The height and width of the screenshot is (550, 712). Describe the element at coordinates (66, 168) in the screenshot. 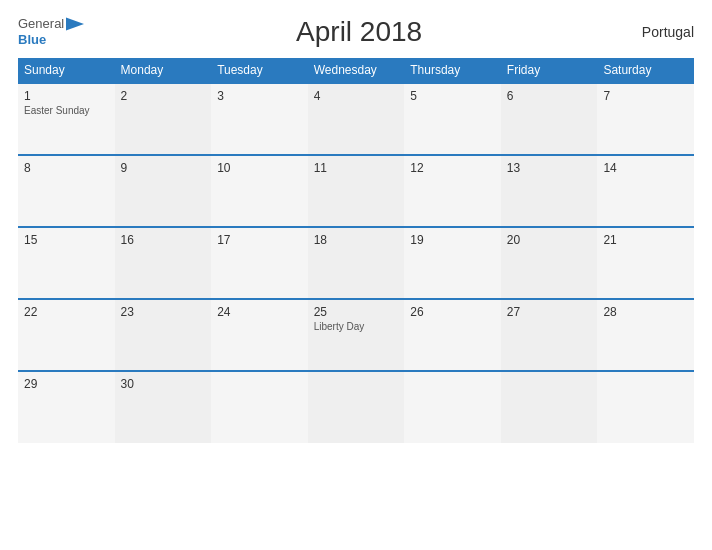

I see `day-number: 8` at that location.